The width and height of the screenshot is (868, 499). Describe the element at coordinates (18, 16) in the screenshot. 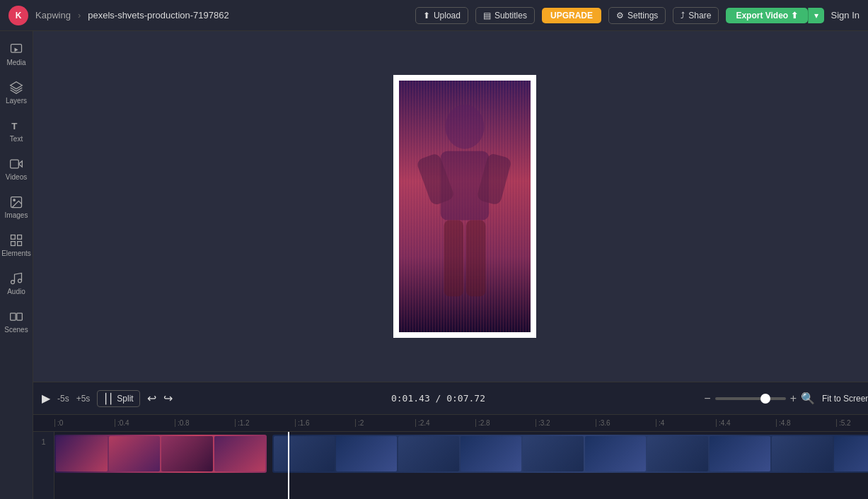

I see `brand-logo: K` at that location.